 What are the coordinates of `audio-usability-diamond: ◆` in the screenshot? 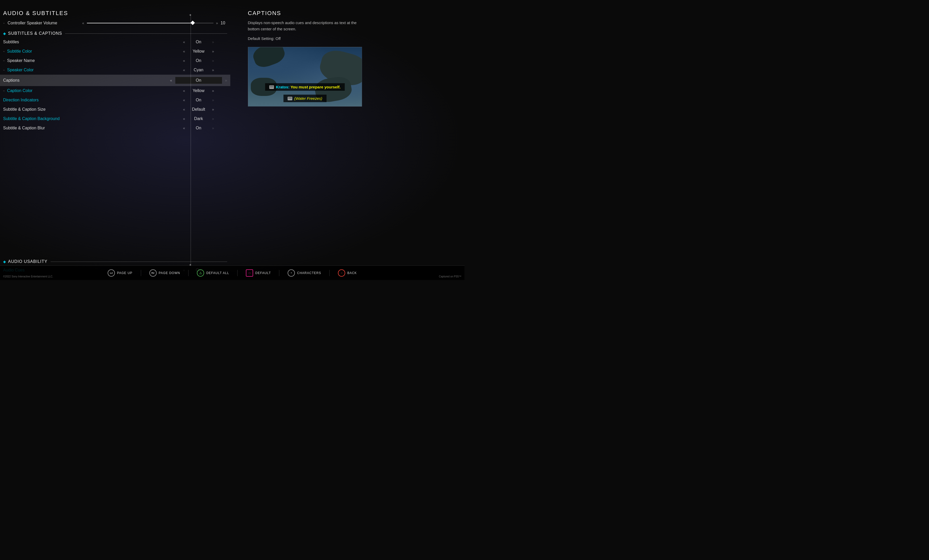 It's located at (5, 262).